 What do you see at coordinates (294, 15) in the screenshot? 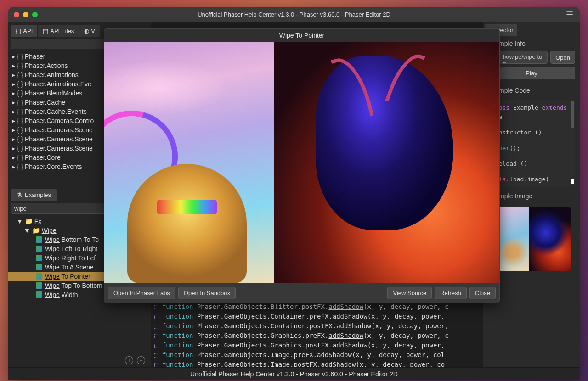
I see `titlebar: Unofficial Phaser Help Center v1.3.0 - P…` at bounding box center [294, 15].